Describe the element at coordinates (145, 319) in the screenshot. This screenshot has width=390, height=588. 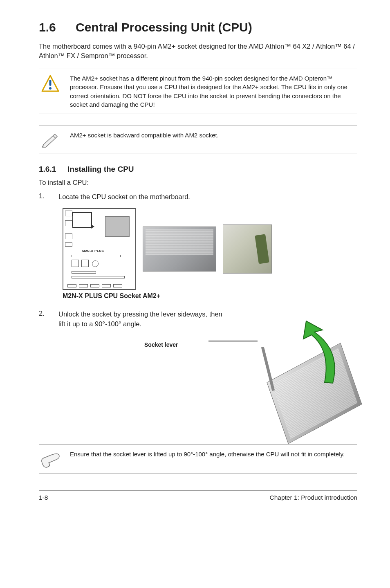
I see `step-2-text: Unlock the socket by pressing the lever …` at that location.